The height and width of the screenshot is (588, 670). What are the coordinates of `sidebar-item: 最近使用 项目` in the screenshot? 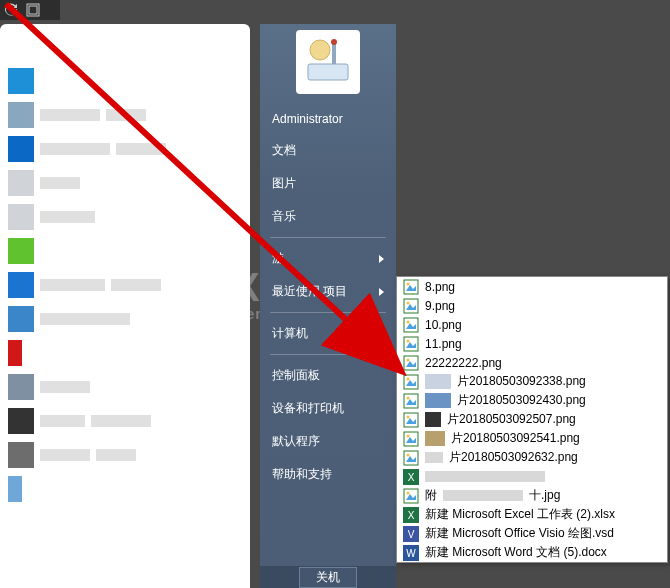 It's located at (328, 292).